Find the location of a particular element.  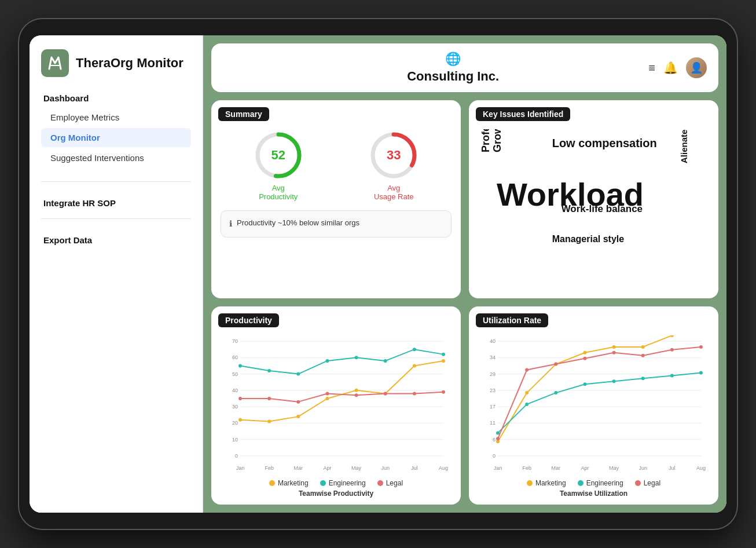

sidebar-item-suggested-interventions: Suggested Interventions is located at coordinates (116, 158).